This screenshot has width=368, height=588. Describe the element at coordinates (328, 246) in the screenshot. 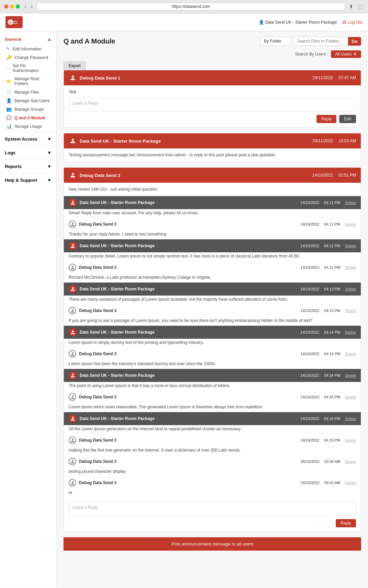

I see `reply-meta-admin-3: 14/10/2022 04:12 PM Delete` at that location.